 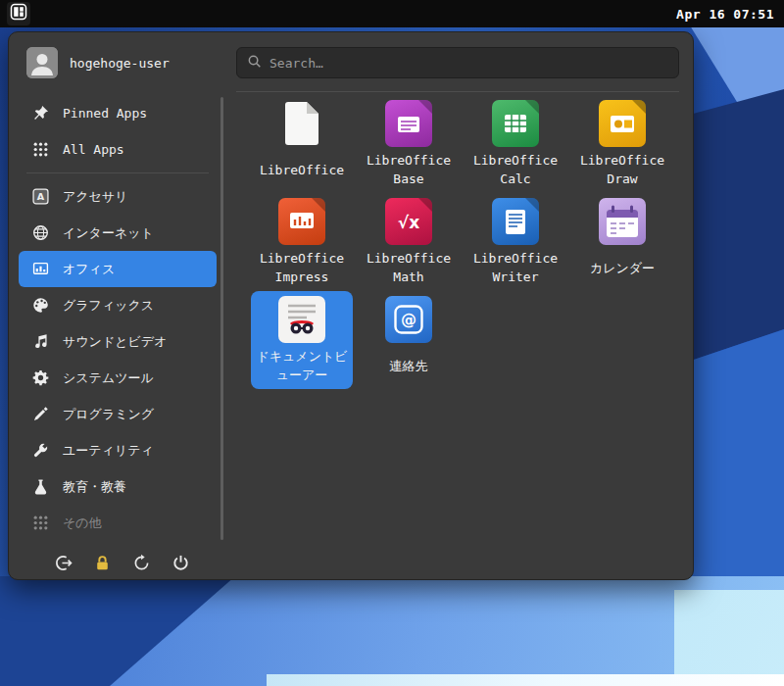 I want to click on sidebar-item-internet: インターネット, so click(x=118, y=233).